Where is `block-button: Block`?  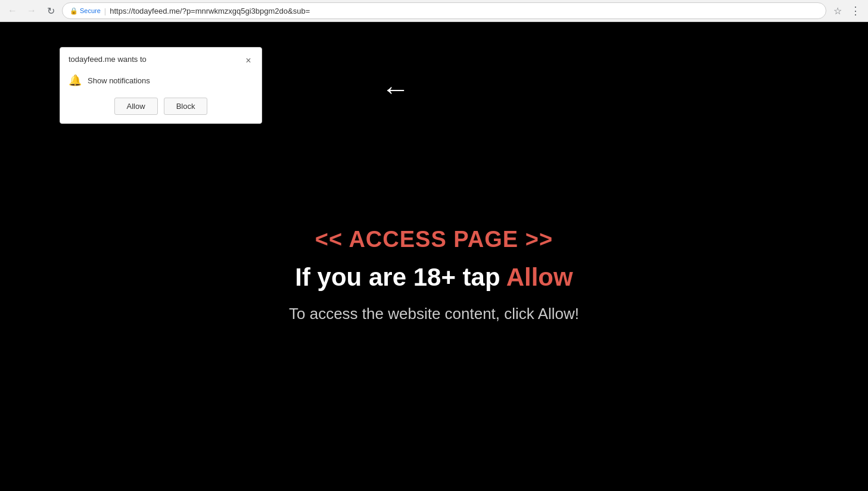 block-button: Block is located at coordinates (186, 106).